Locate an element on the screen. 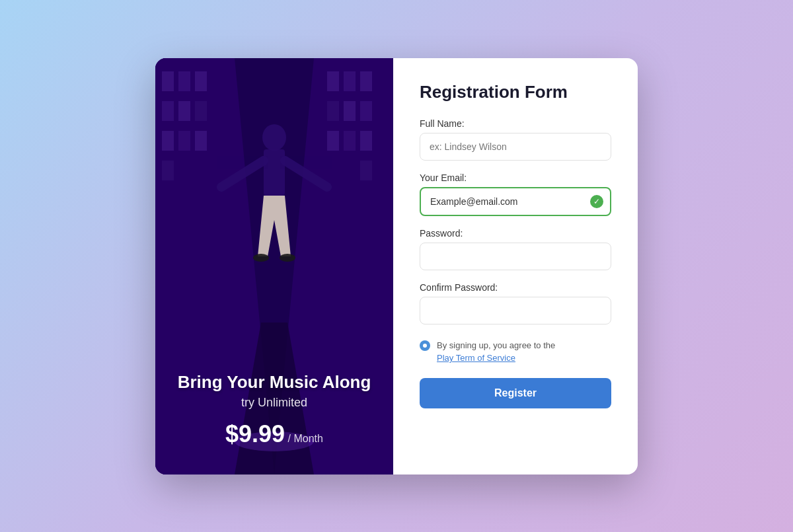 The width and height of the screenshot is (793, 532). terms-text-block: By signing up, you agree to the Play Ter… is located at coordinates (496, 352).